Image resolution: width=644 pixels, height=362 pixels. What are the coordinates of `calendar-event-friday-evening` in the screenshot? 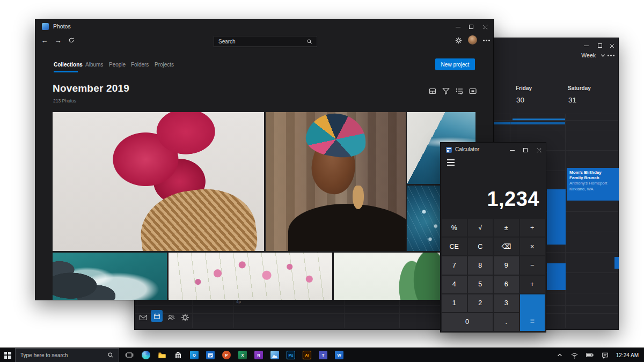 It's located at (556, 277).